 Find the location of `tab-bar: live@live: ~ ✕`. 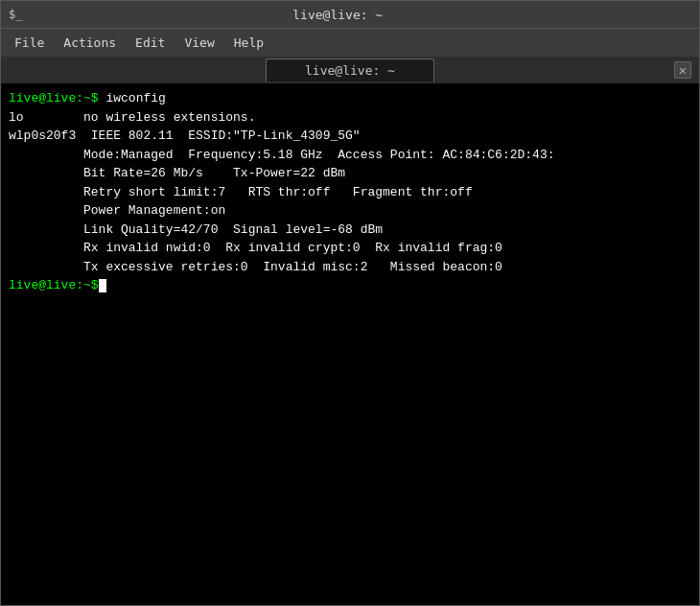

tab-bar: live@live: ~ ✕ is located at coordinates (350, 70).